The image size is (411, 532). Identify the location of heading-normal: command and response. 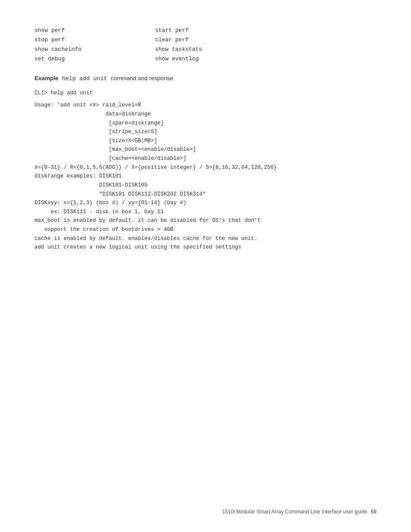
(142, 78).